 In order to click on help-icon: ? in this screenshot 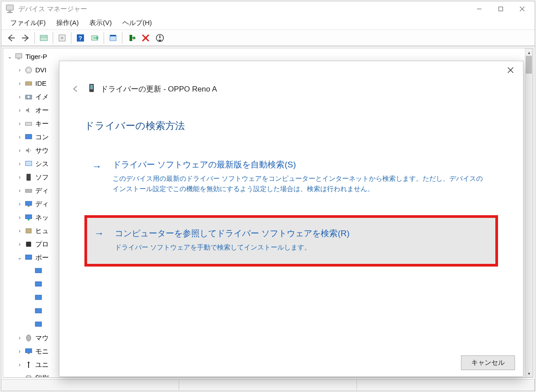, I will do `click(80, 38)`.